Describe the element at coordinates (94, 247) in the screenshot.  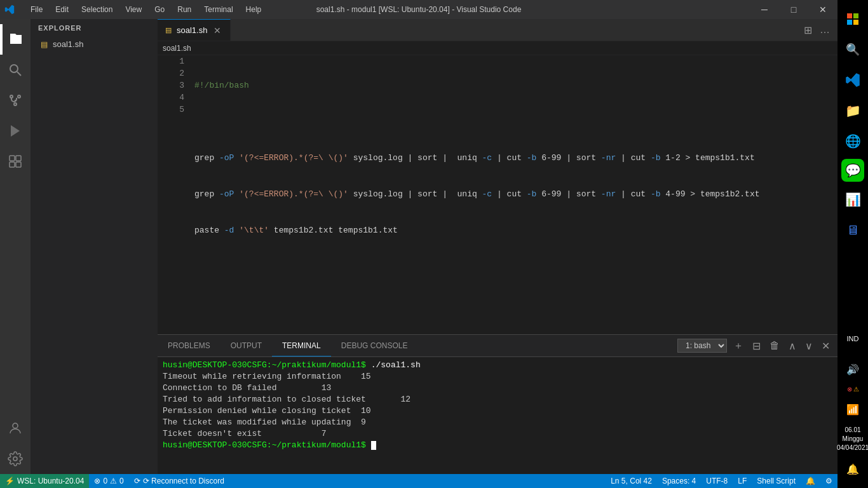
I see `sidebar: EXPLORER ▤ soal1.sh` at that location.